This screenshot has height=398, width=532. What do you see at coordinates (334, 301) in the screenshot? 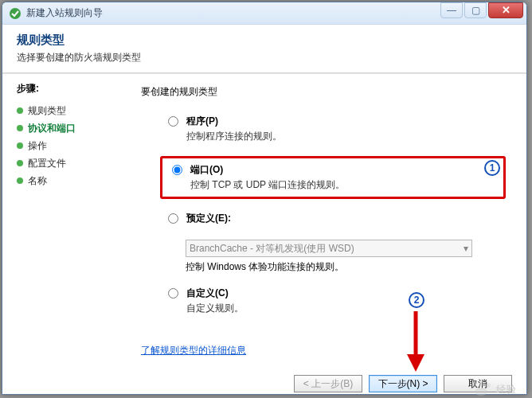
I see `option-custom: 自定义(C) 自定义规则。` at bounding box center [334, 301].